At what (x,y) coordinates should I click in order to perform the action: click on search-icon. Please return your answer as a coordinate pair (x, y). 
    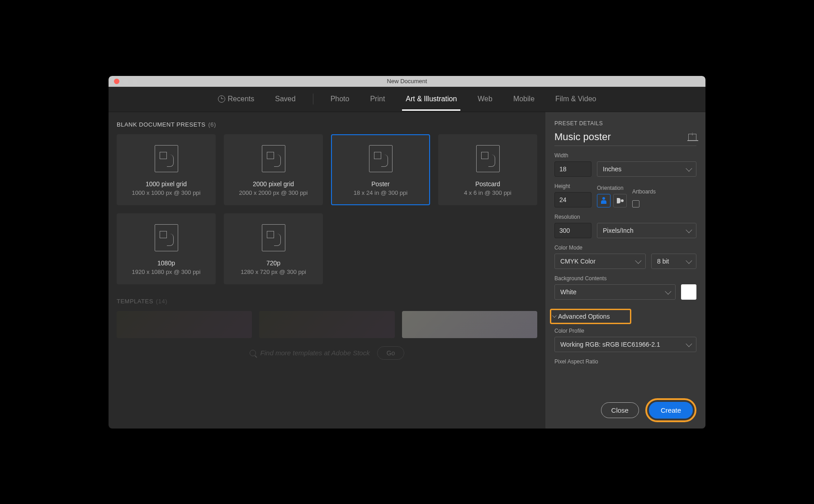
    Looking at the image, I should click on (253, 353).